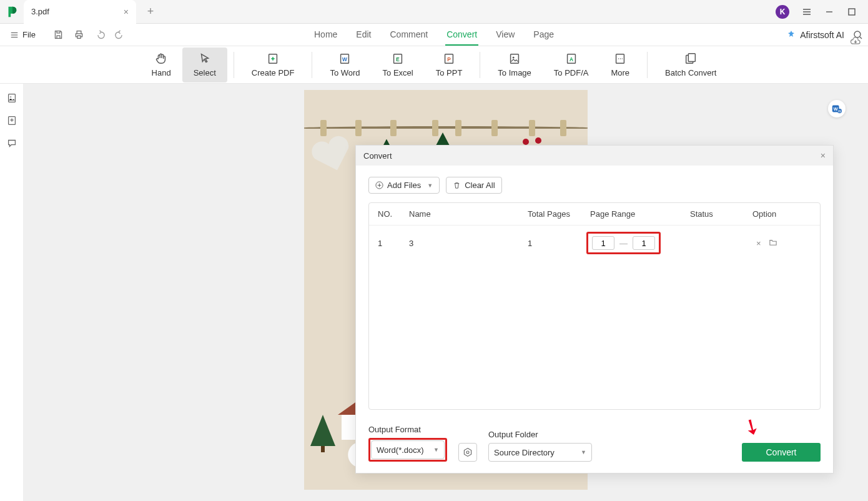  What do you see at coordinates (393, 214) in the screenshot?
I see `col-no: NO.` at bounding box center [393, 214].